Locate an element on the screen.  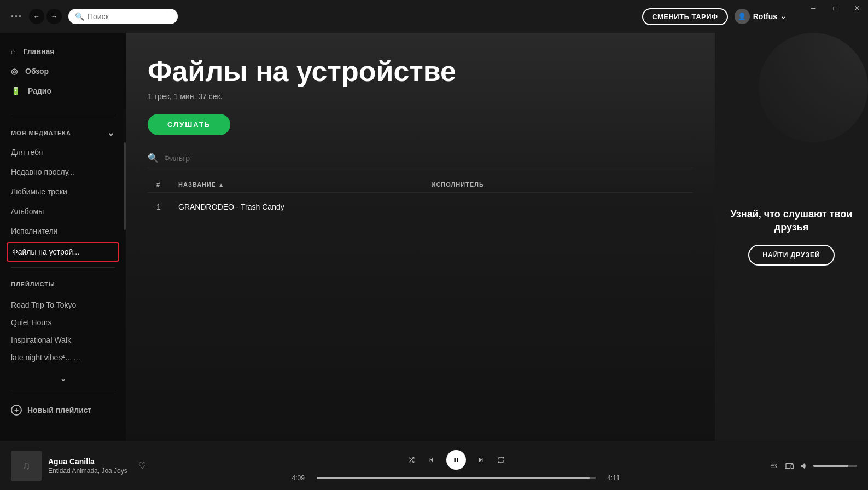
close-button: ✕ is located at coordinates (857, 8).